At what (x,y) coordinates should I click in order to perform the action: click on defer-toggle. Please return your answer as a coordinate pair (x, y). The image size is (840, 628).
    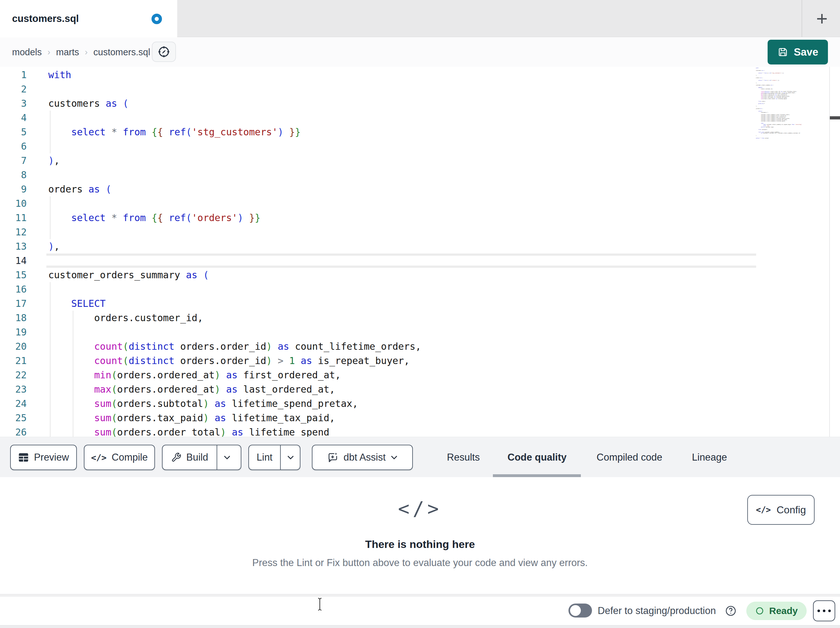
    Looking at the image, I should click on (580, 611).